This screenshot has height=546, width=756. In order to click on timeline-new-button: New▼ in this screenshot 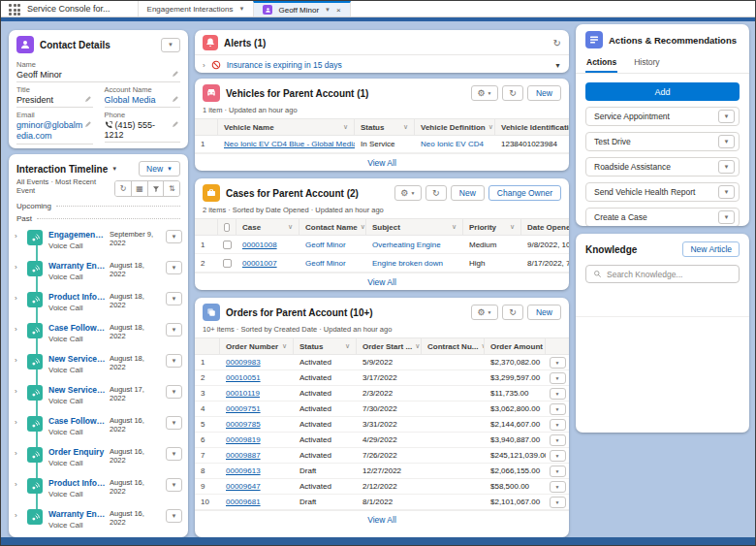, I will do `click(159, 169)`.